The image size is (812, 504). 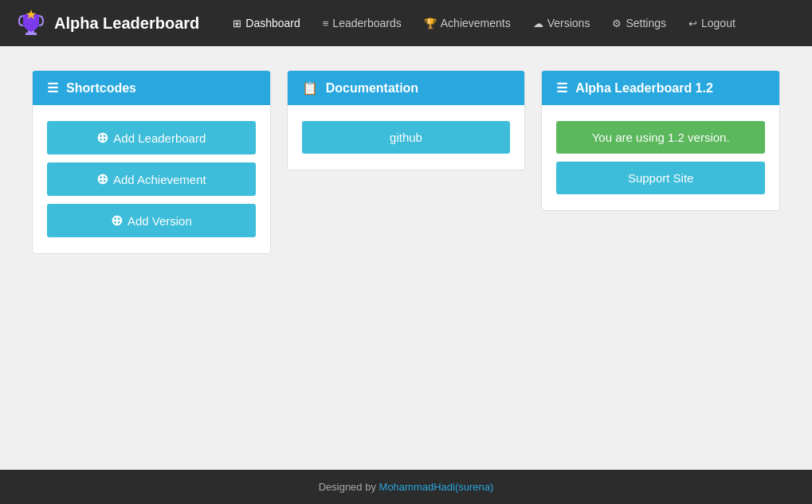 What do you see at coordinates (367, 23) in the screenshot?
I see `nav-leaderboards-label: Leaderboards` at bounding box center [367, 23].